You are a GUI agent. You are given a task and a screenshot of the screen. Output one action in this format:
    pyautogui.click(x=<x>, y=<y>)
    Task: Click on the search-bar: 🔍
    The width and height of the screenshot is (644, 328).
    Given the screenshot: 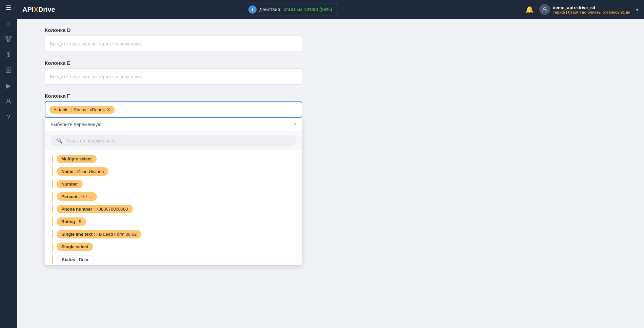 What is the action you would take?
    pyautogui.click(x=174, y=140)
    